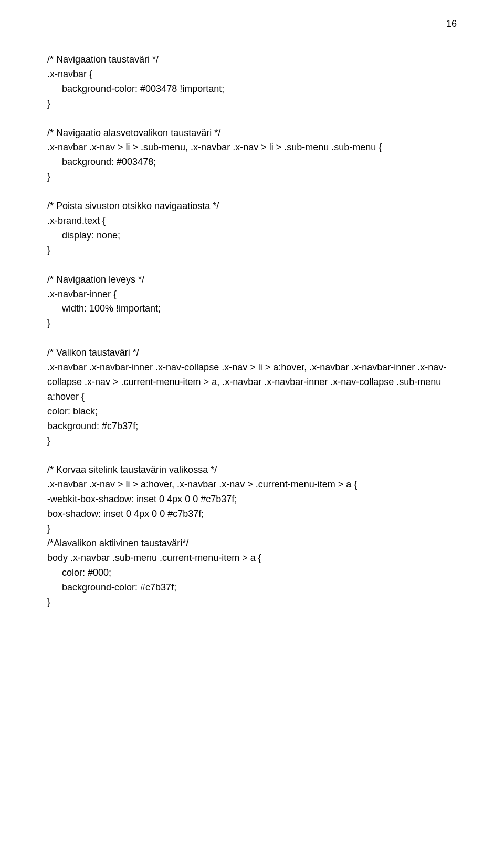 The width and height of the screenshot is (504, 841). I want to click on page-number: 16, so click(452, 24).